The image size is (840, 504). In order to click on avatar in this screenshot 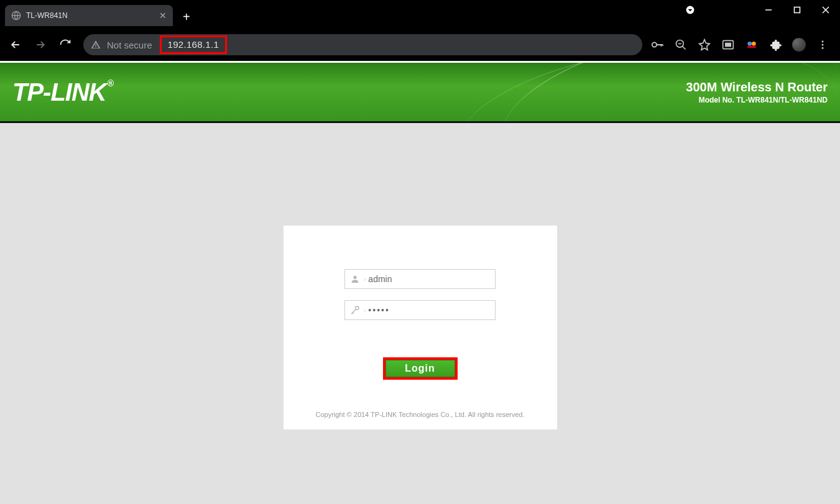, I will do `click(799, 45)`.